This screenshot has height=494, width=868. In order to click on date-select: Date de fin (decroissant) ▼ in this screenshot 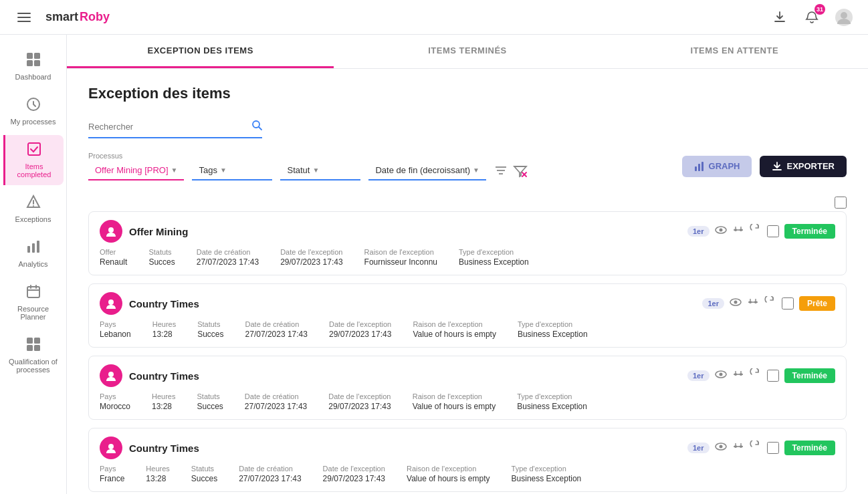, I will do `click(427, 171)`.